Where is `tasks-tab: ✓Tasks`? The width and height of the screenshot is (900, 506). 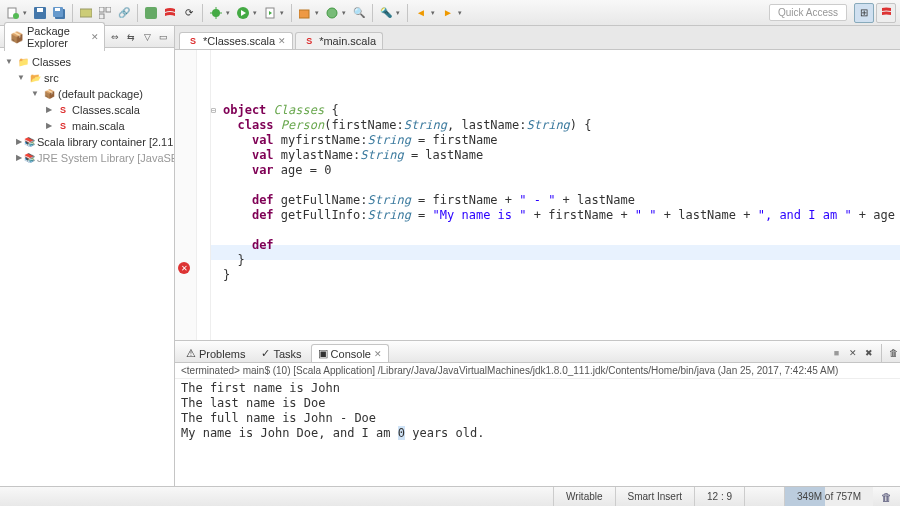 tasks-tab: ✓Tasks is located at coordinates (281, 353).